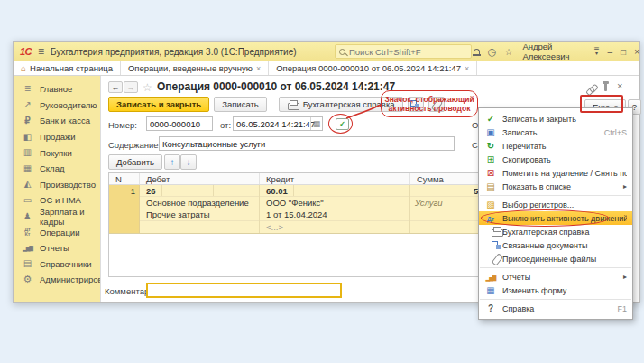 The width and height of the screenshot is (644, 363). I want to click on app-title: Бухгалтерия предприятия, редакция 3.0 (1…, so click(173, 52).